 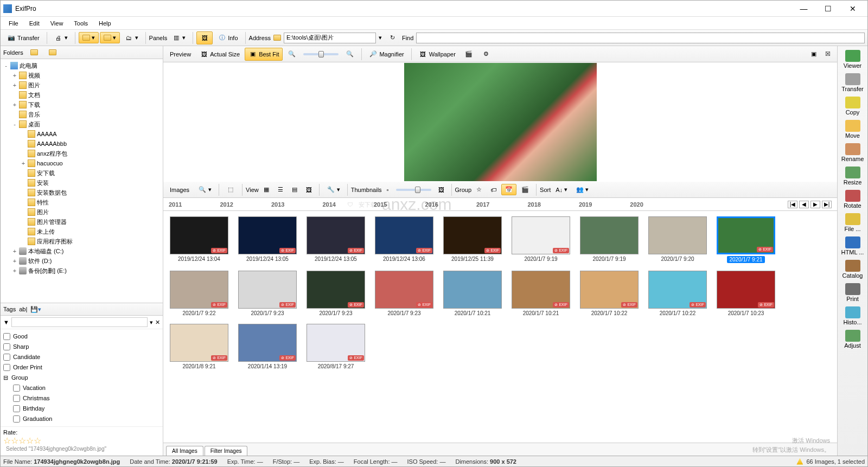 What do you see at coordinates (81, 336) in the screenshot?
I see `tag-item: Good` at bounding box center [81, 336].